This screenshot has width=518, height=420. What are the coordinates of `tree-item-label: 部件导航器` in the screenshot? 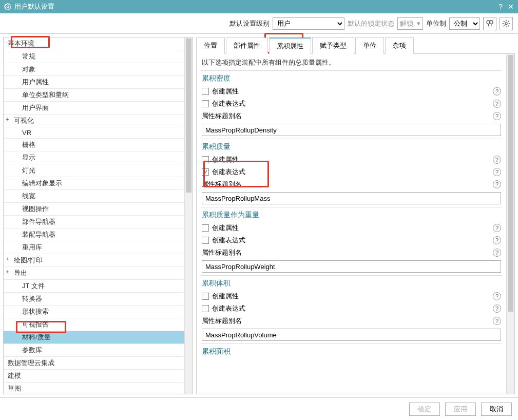 It's located at (39, 222).